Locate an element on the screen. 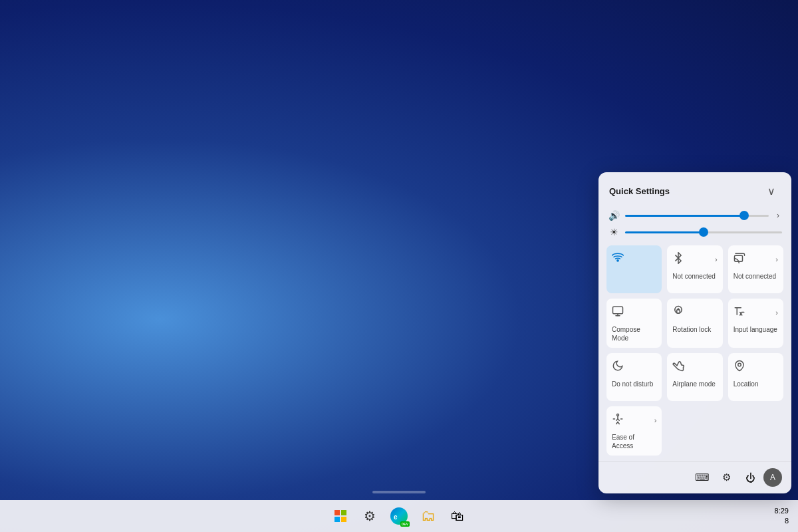 The width and height of the screenshot is (798, 532). taskbar-right: 8:29 8 is located at coordinates (782, 516).